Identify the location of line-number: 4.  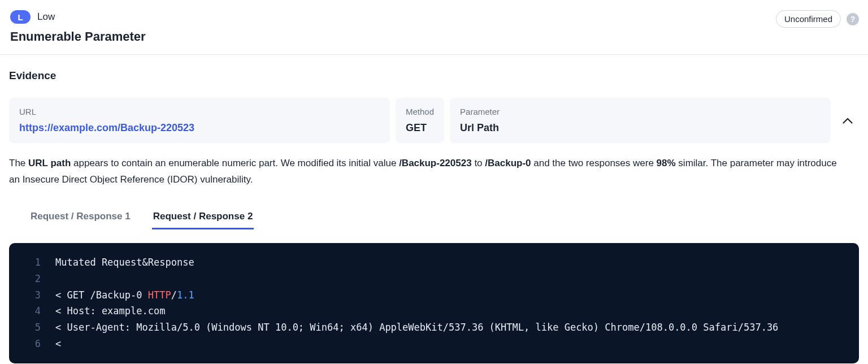
(32, 311).